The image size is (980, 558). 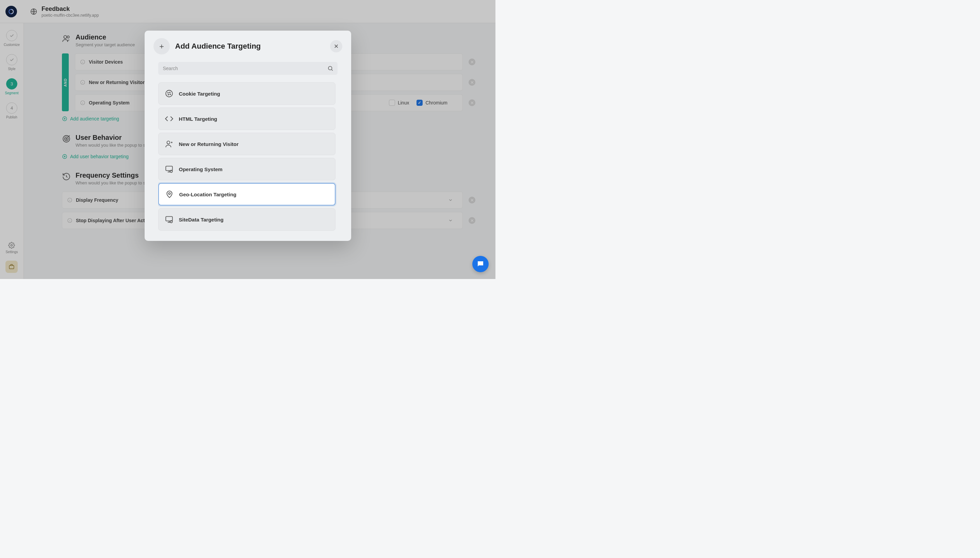 What do you see at coordinates (481, 264) in the screenshot?
I see `chat-icon` at bounding box center [481, 264].